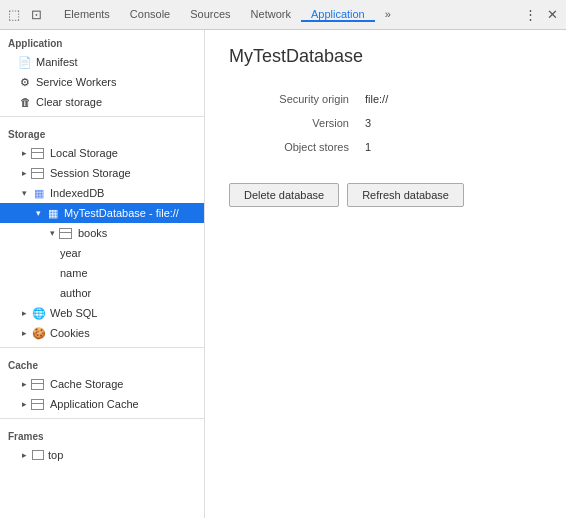 The height and width of the screenshot is (518, 566). What do you see at coordinates (376, 99) in the screenshot?
I see `security-origin-value: file://` at bounding box center [376, 99].